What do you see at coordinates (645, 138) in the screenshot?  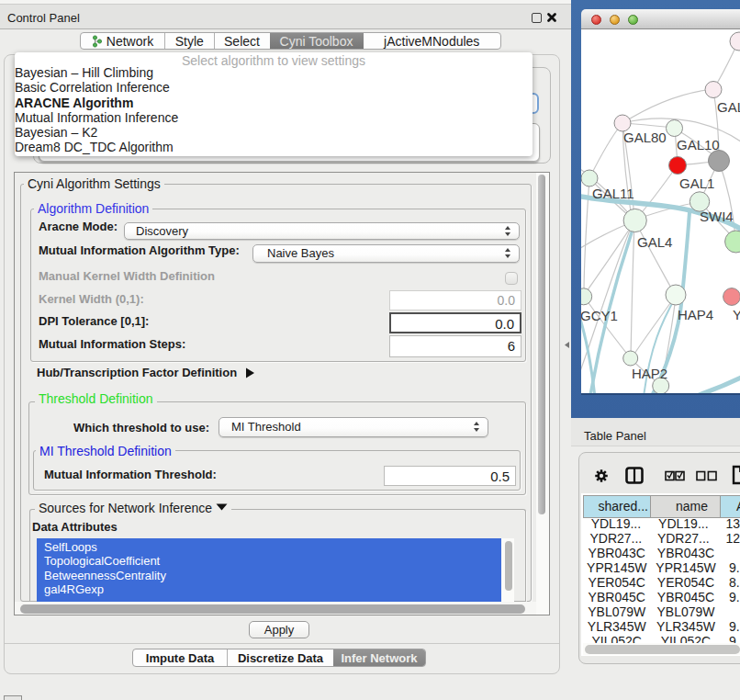 I see `svg-text: GAL80` at bounding box center [645, 138].